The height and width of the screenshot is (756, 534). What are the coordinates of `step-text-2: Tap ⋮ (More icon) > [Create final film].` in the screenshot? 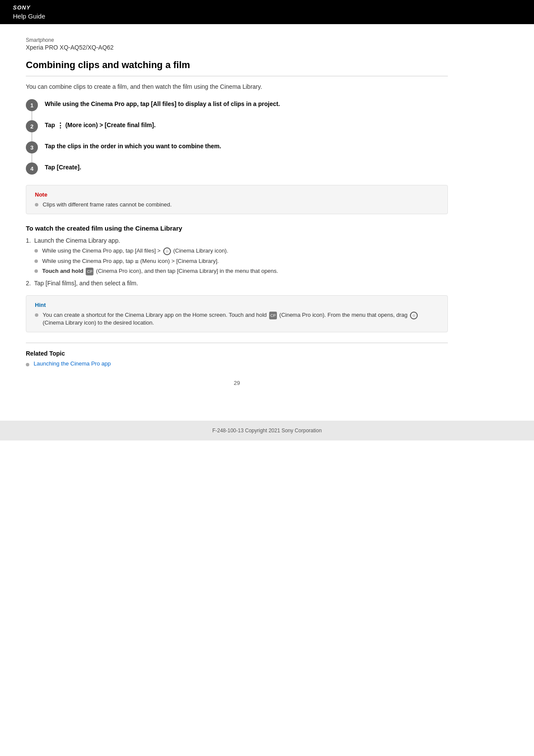 It's located at (246, 125).